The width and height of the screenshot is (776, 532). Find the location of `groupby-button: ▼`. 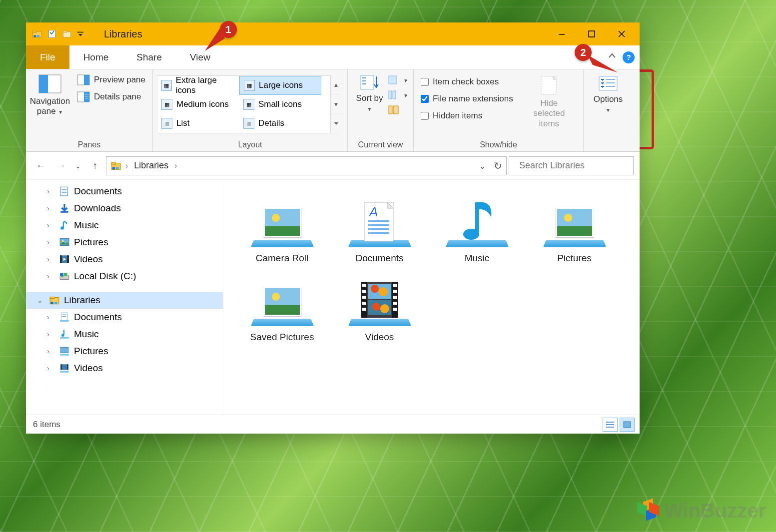

groupby-button: ▼ is located at coordinates (398, 80).